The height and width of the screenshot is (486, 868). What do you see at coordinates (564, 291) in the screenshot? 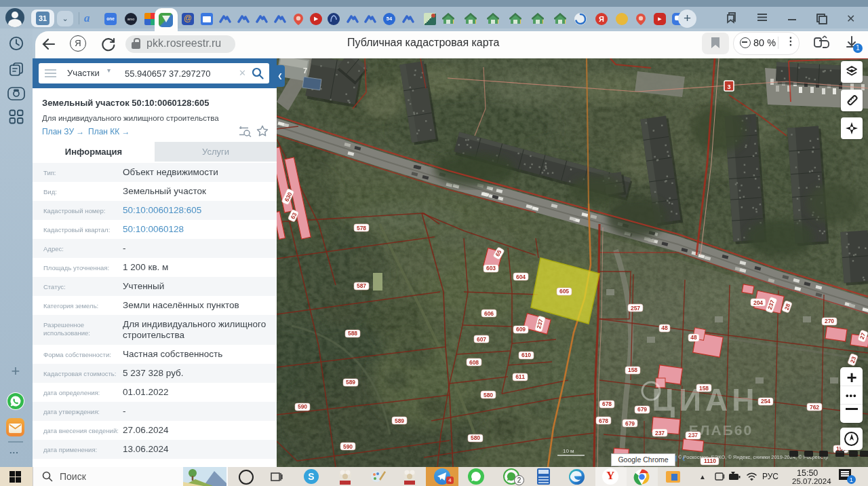
I see `svg-text: 605` at bounding box center [564, 291].